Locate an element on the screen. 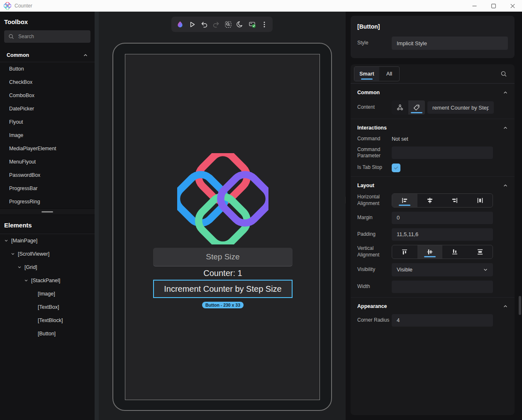 This screenshot has width=522, height=420. horizontal-alignment-group is located at coordinates (442, 200).